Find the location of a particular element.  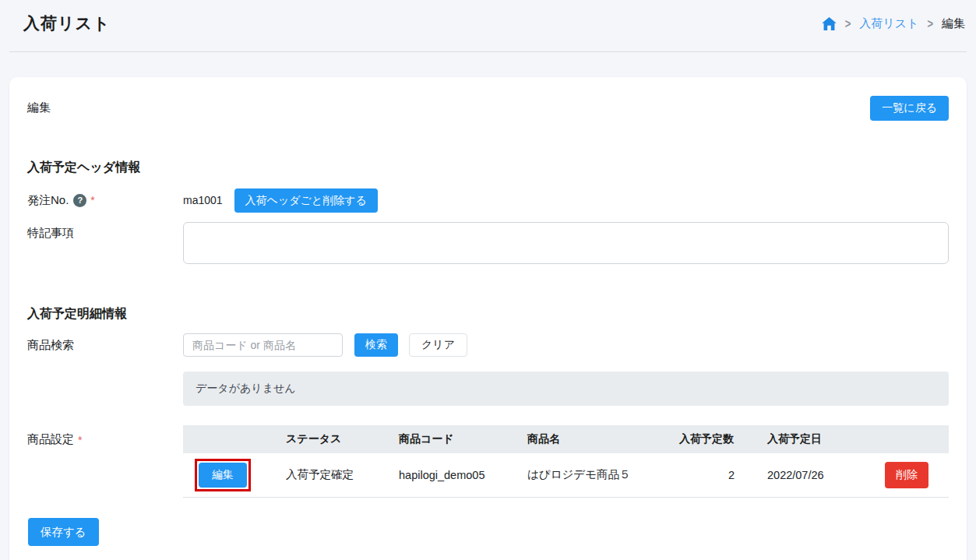

search-button: 検索 is located at coordinates (376, 345).